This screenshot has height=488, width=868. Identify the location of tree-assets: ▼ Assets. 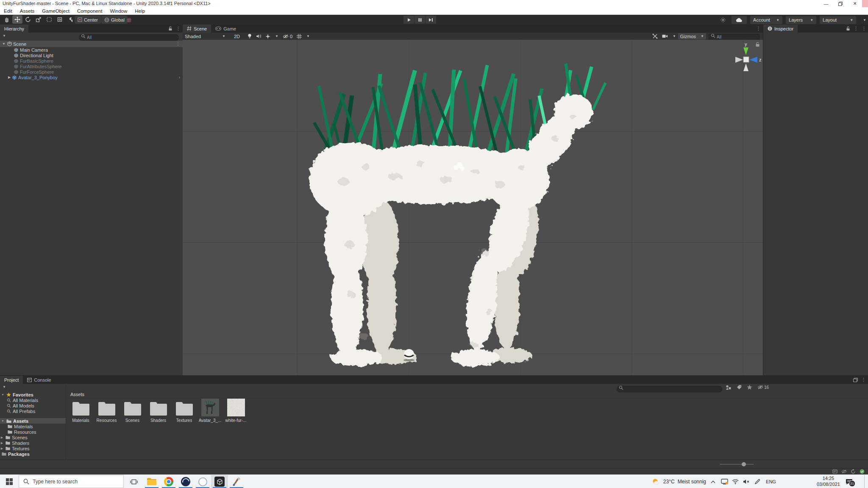
(33, 421).